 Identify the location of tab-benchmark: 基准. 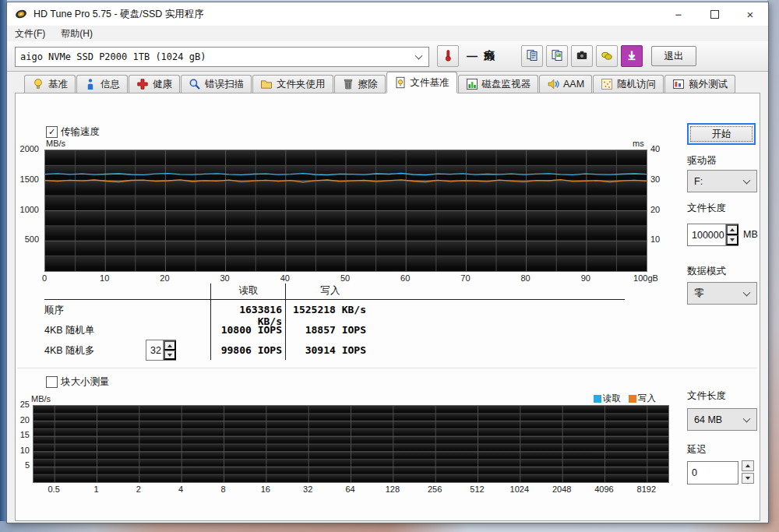
(50, 84).